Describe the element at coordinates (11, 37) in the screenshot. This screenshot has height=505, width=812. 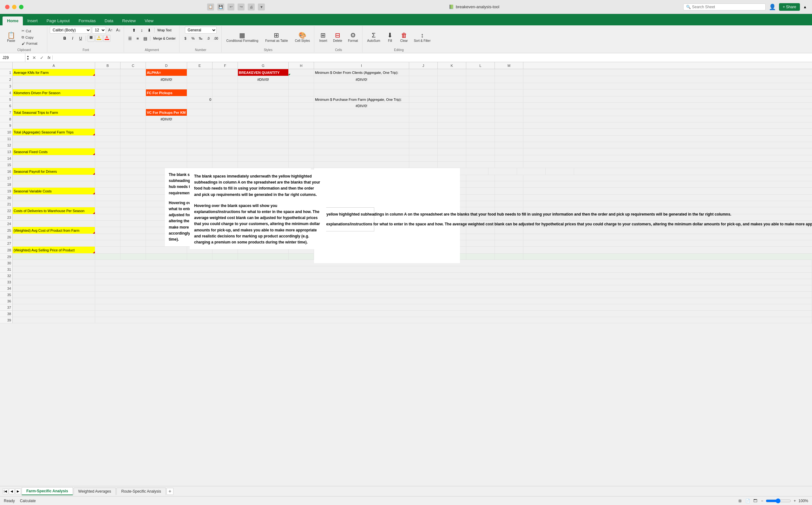
I see `paste-button: 📋 Paste` at that location.